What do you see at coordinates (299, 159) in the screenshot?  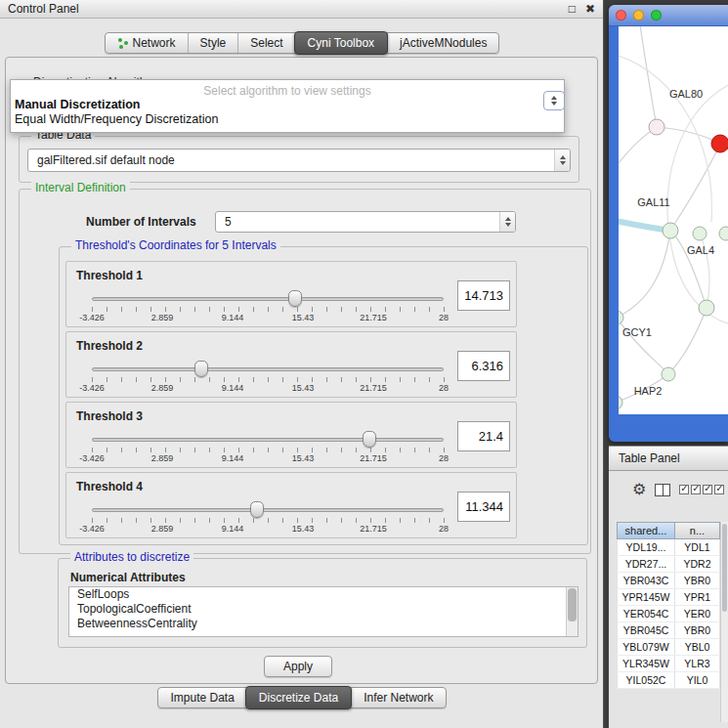 I see `table-data-group: Table Data galFiltered.sif default node` at bounding box center [299, 159].